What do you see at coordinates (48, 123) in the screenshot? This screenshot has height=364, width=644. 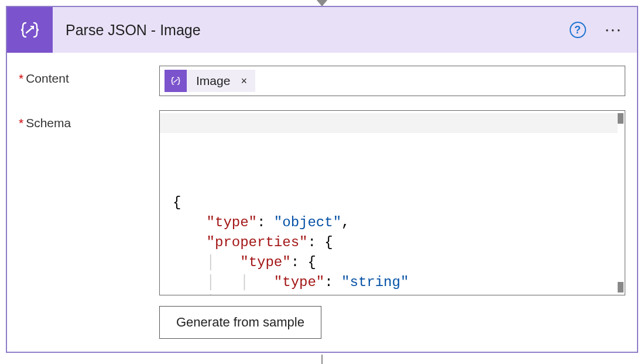 I see `schema-label-text: Schema` at bounding box center [48, 123].